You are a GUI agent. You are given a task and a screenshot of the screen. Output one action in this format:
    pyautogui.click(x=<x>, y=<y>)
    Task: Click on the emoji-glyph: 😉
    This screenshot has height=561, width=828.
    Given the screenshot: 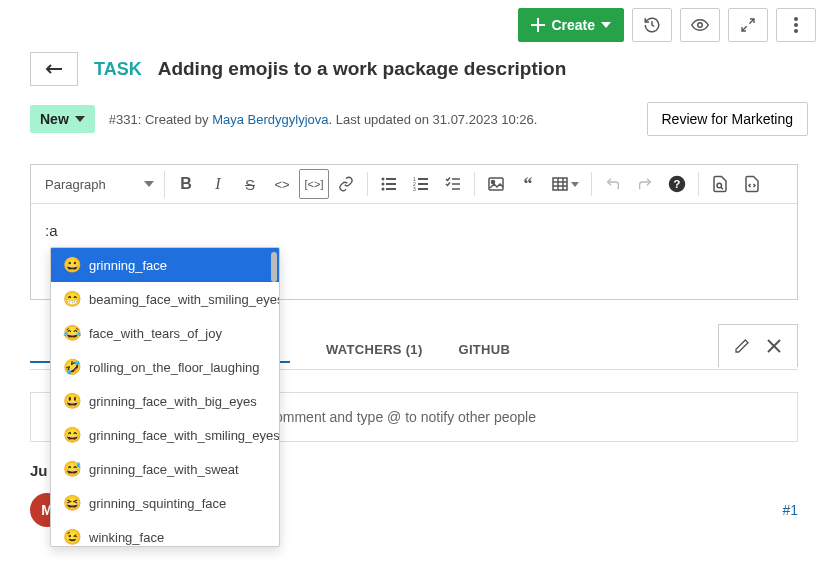 What is the action you would take?
    pyautogui.click(x=72, y=537)
    